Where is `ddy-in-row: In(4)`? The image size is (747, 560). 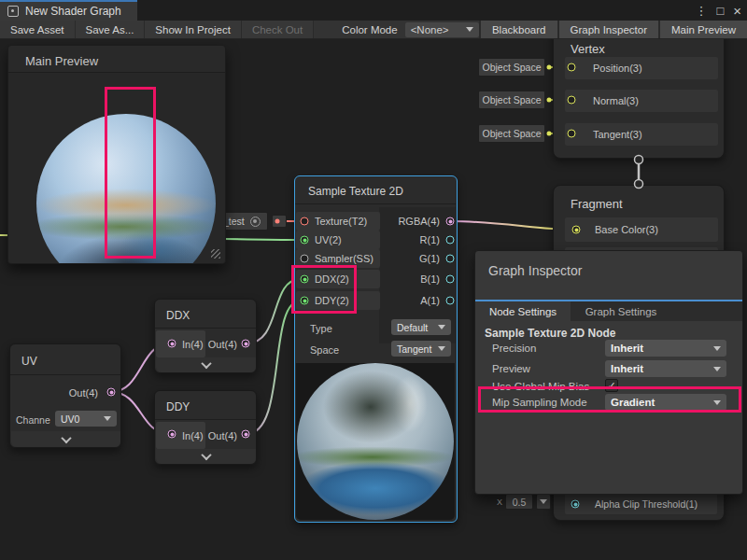 ddy-in-row: In(4) is located at coordinates (181, 435).